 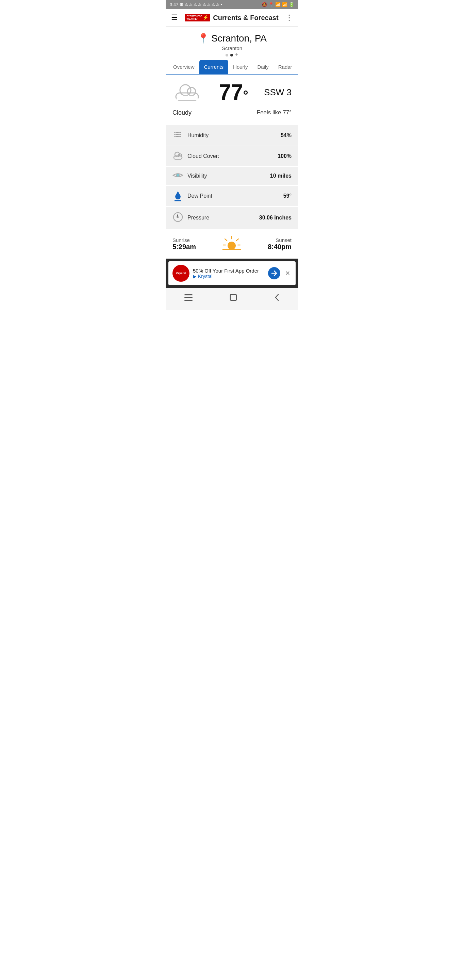 I want to click on temp-unit: °, so click(x=246, y=95).